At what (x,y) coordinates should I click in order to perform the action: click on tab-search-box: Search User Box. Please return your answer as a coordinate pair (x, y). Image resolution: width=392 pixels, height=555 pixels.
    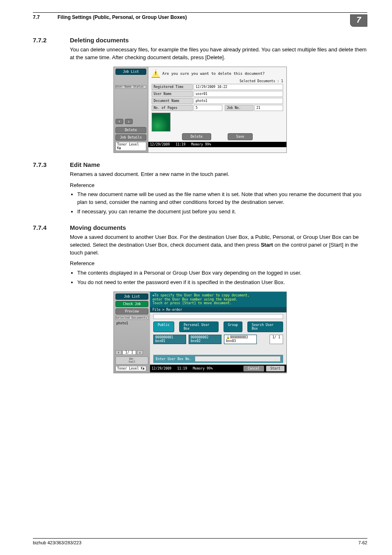
    Looking at the image, I should click on (265, 327).